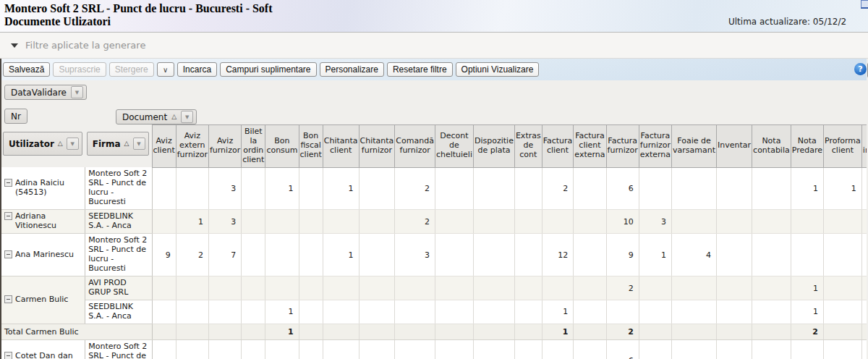  Describe the element at coordinates (163, 146) in the screenshot. I see `document-column-header-0: Aviz client` at that location.